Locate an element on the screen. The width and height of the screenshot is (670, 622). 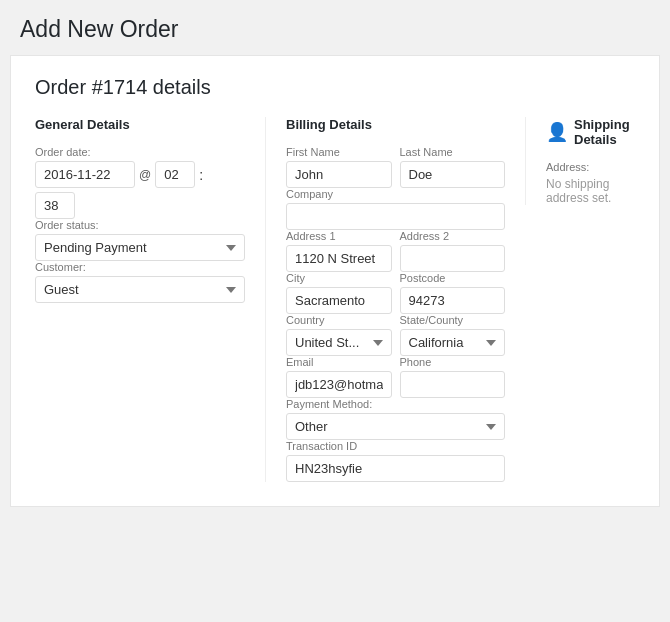
address2-input is located at coordinates (453, 258).